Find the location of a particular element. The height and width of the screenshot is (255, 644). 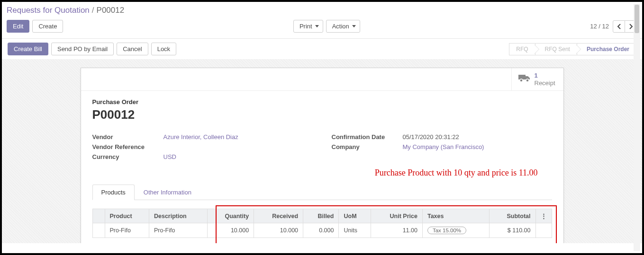

scrollbar-thumb is located at coordinates (637, 19).